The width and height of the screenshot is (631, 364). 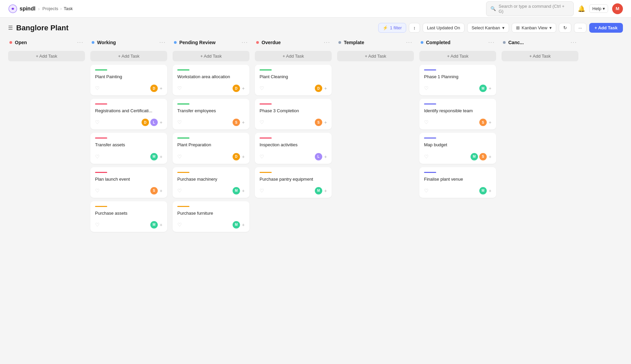 I want to click on breadcrumb-projects: Projects, so click(x=51, y=9).